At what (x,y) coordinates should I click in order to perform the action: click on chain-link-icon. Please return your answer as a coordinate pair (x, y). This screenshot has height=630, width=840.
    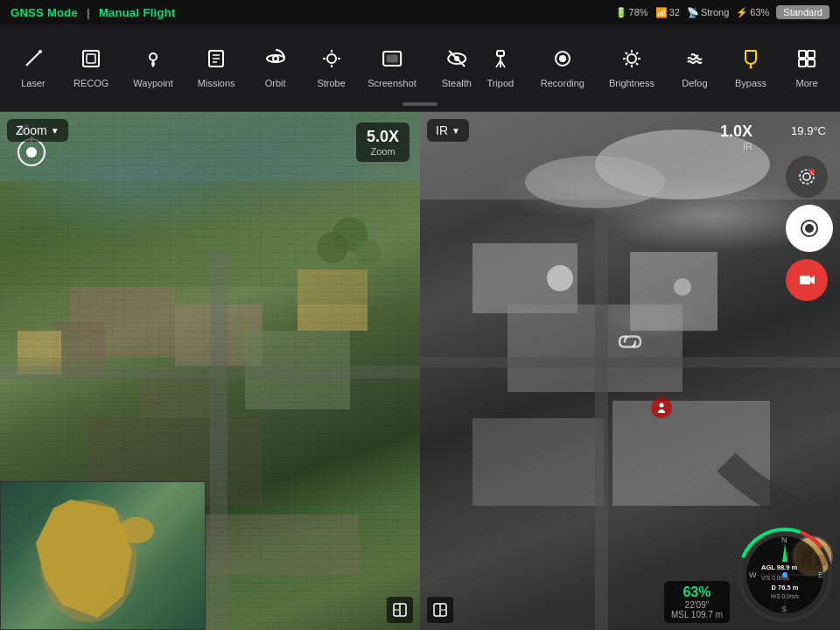
    Looking at the image, I should click on (630, 345).